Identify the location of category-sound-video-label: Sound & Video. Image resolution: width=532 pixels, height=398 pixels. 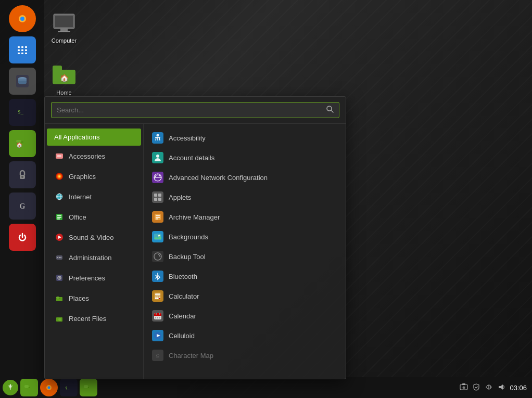
(92, 237).